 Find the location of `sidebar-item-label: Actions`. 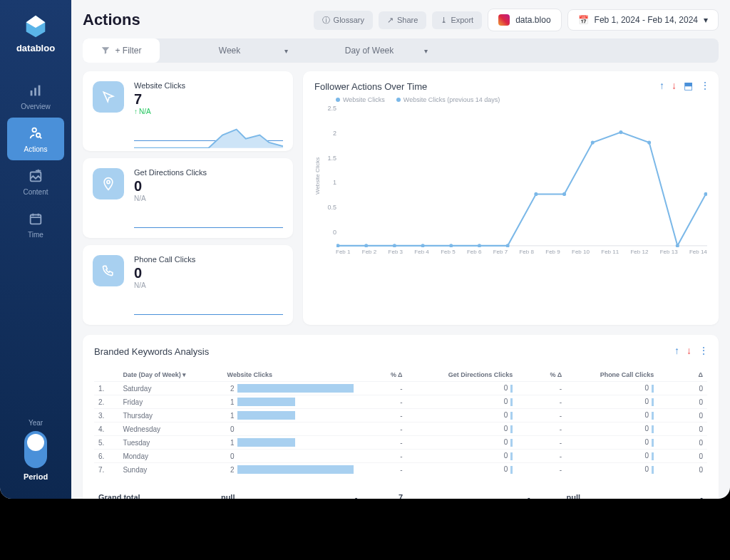

sidebar-item-label: Actions is located at coordinates (36, 150).